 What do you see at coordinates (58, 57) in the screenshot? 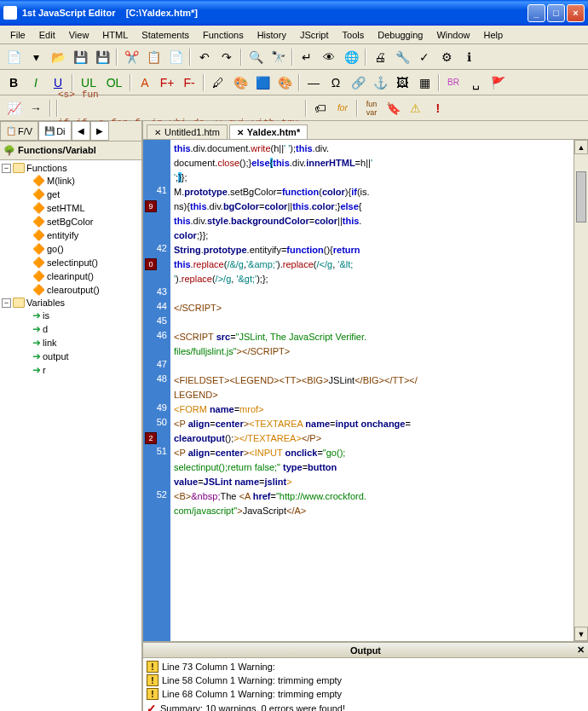
I see `open-folder-icon: 📂` at bounding box center [58, 57].